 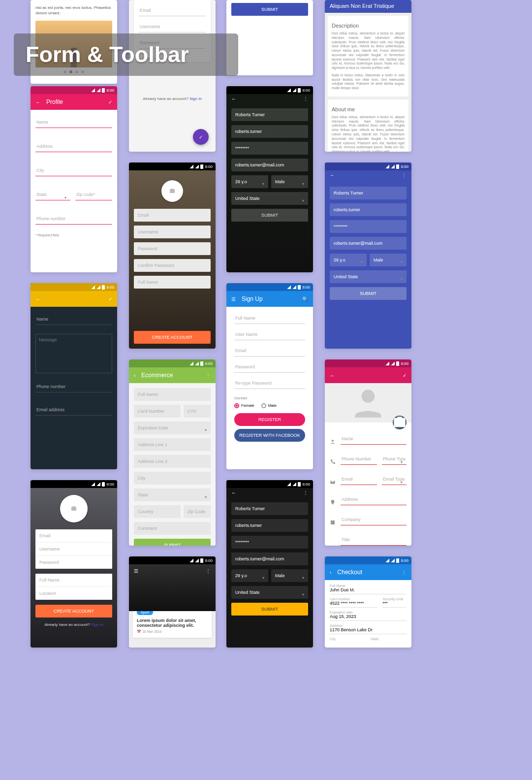 What do you see at coordinates (157, 411) in the screenshot?
I see `card-input` at bounding box center [157, 411].